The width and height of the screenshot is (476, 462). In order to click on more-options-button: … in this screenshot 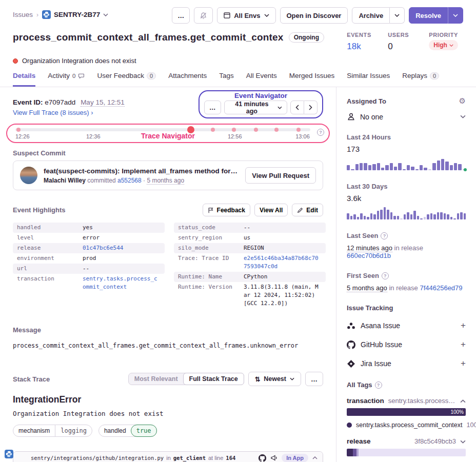, I will do `click(181, 15)`.